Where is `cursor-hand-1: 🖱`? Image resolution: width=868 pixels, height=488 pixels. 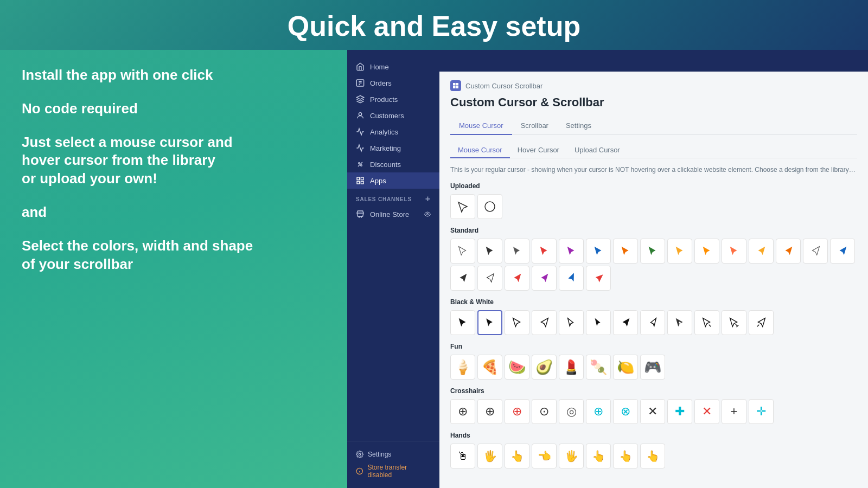 cursor-hand-1: 🖱 is located at coordinates (463, 456).